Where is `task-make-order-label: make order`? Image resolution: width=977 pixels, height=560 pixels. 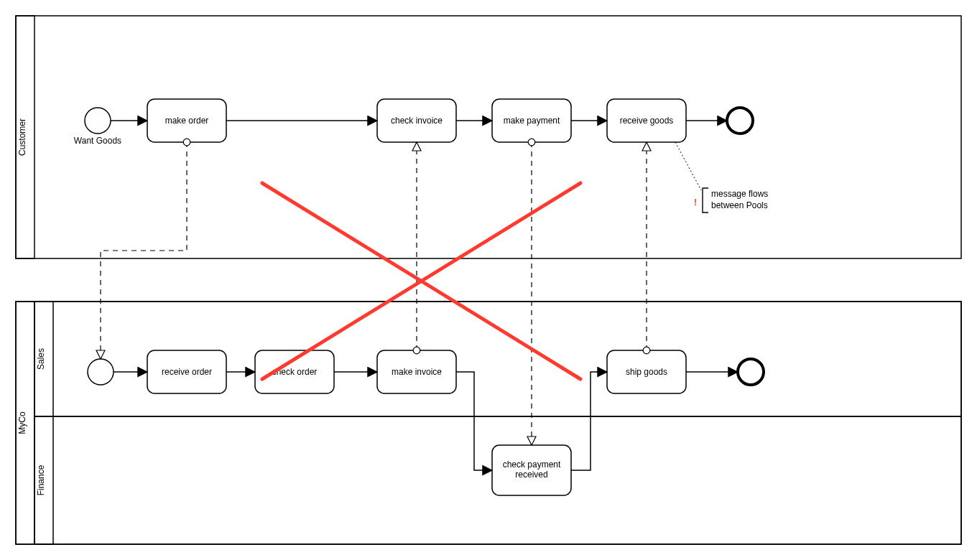
task-make-order-label: make order is located at coordinates (187, 121).